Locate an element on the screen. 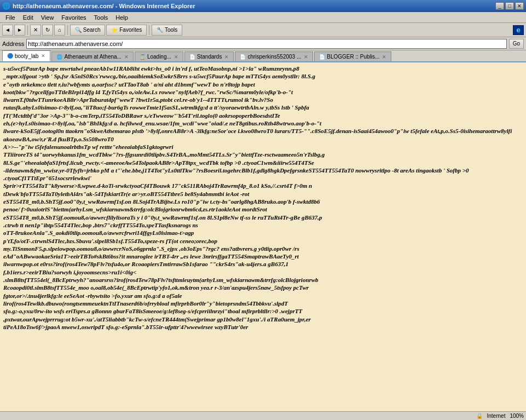 The width and height of the screenshot is (526, 420). maximize-button: □ is located at coordinates (510, 6).